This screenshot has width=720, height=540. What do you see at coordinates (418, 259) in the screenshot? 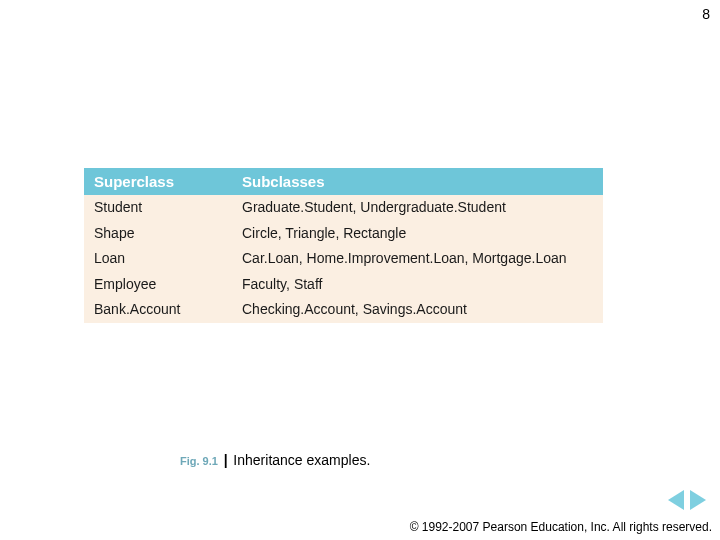
I see `cell-subclasses: Car.Loan, Home.Improvement.Loan, Mortgag…` at bounding box center [418, 259].